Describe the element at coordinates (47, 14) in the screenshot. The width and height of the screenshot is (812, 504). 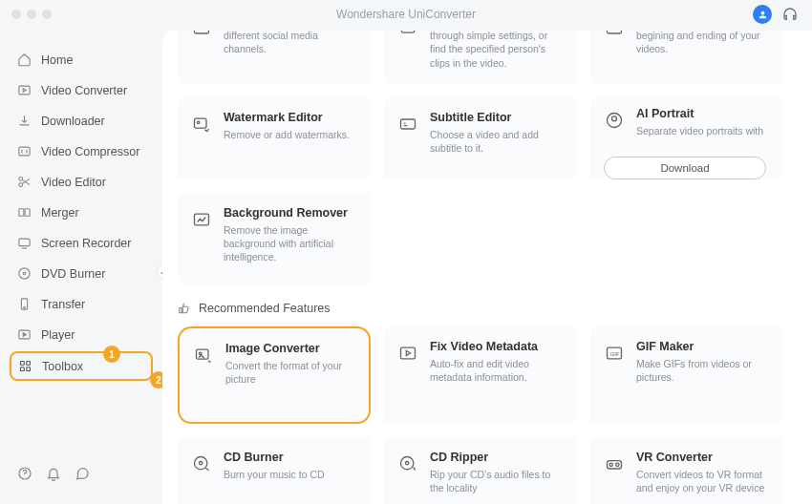
I see `maximize-dot` at that location.